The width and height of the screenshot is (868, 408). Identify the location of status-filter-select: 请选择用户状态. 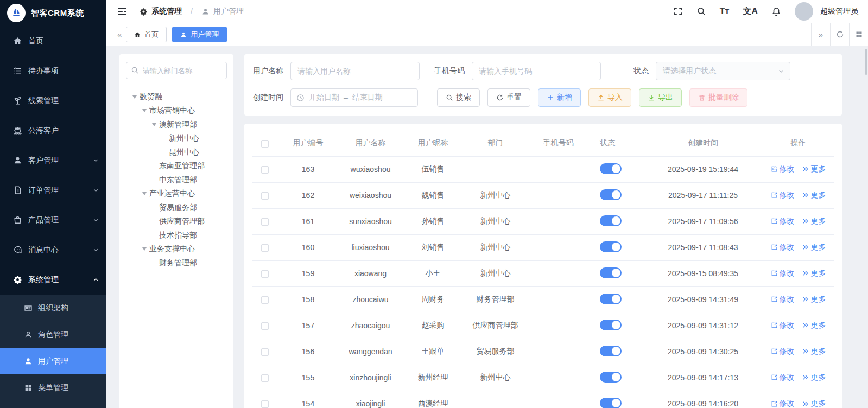
(723, 71).